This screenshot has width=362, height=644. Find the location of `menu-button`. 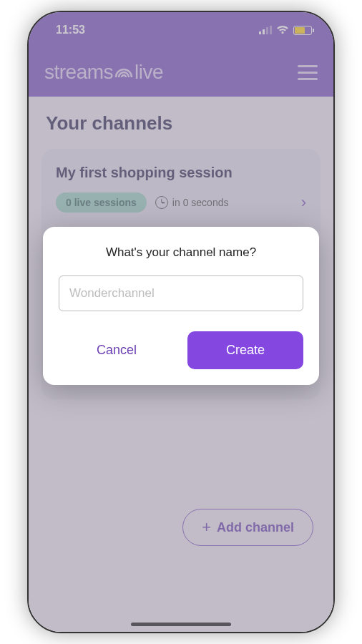

menu-button is located at coordinates (308, 73).